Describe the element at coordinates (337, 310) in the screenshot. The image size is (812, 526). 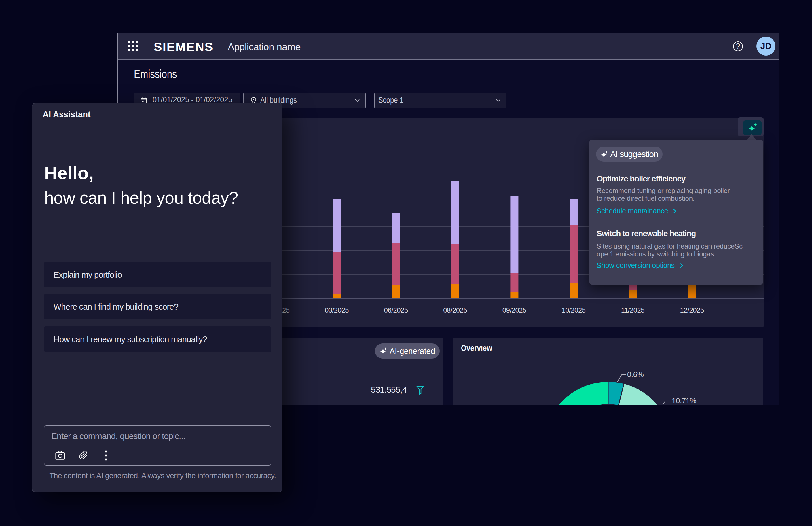
I see `svg-text: 03/2025` at that location.